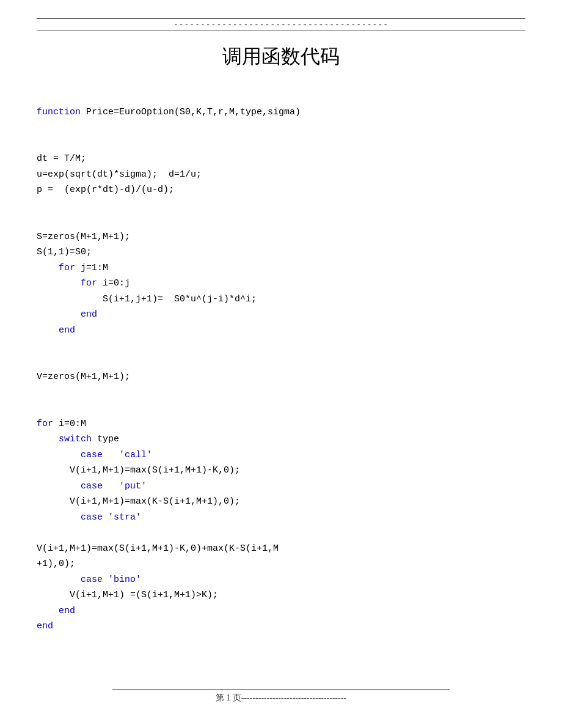 Image resolution: width=562 pixels, height=728 pixels. Describe the element at coordinates (281, 252) in the screenshot. I see `code-line: S(1,1)=S0;` at that location.